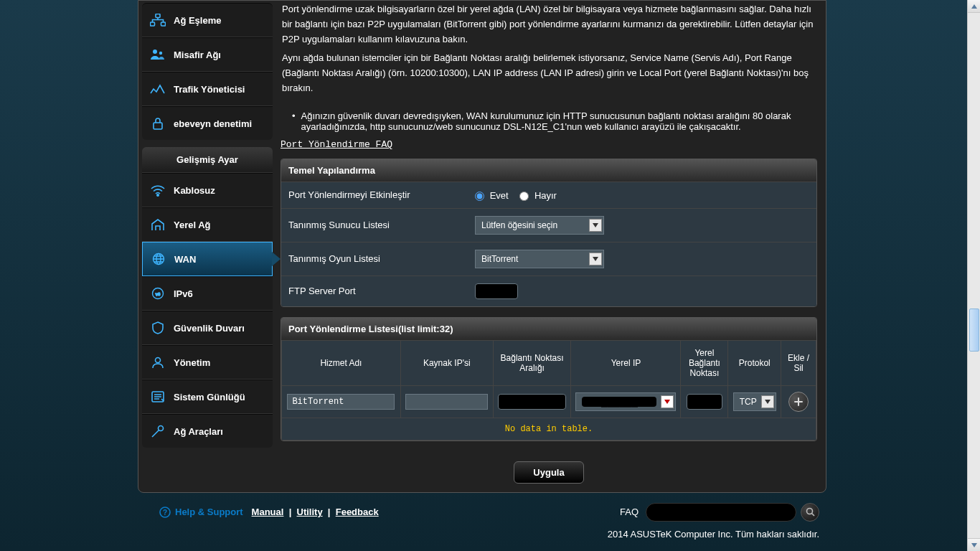 The width and height of the screenshot is (980, 551). What do you see at coordinates (446, 363) in the screenshot?
I see `col-source-ip: Kaynak IP'si` at bounding box center [446, 363].